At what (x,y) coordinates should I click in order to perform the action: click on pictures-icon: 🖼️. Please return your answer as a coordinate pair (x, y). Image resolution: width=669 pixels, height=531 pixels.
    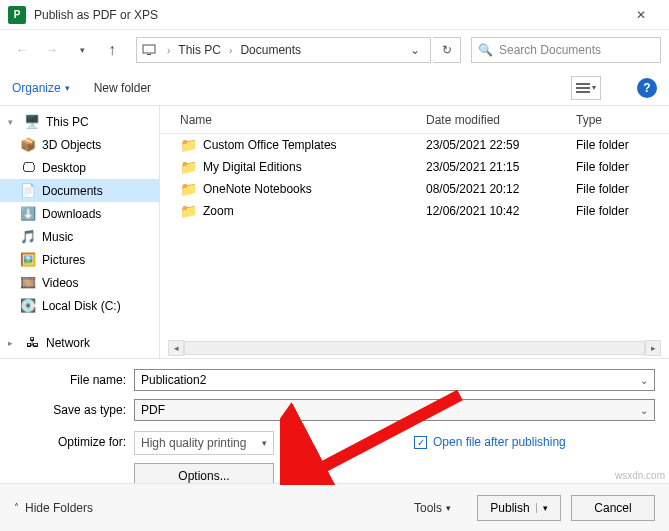
    Looking at the image, I should click on (28, 260).